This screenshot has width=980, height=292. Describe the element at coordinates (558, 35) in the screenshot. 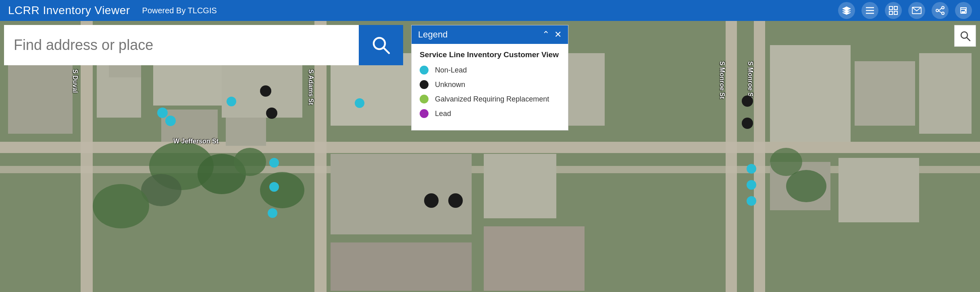

I see `legend-close-button: ✕` at that location.